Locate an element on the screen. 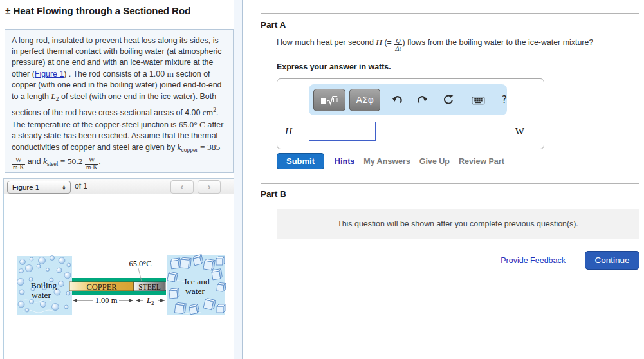  steel-label: STEEL is located at coordinates (149, 287).